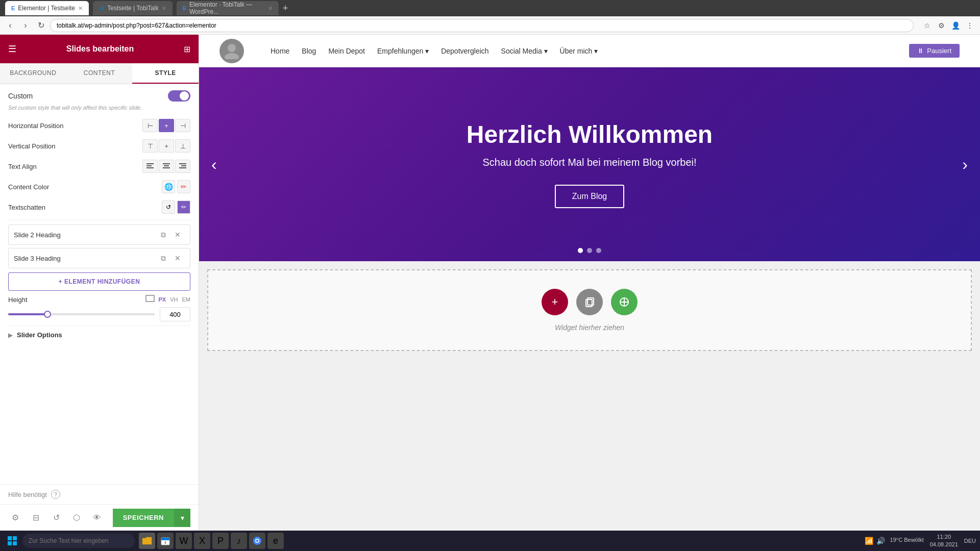 This screenshot has width=980, height=551. What do you see at coordinates (202, 541) in the screenshot?
I see `taskbar-app-excel: X` at bounding box center [202, 541].